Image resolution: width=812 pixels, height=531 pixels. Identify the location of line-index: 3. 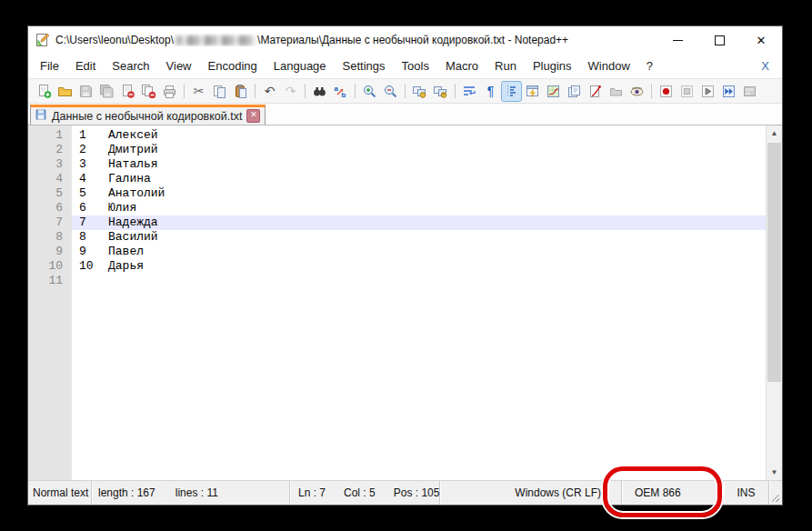
(94, 165).